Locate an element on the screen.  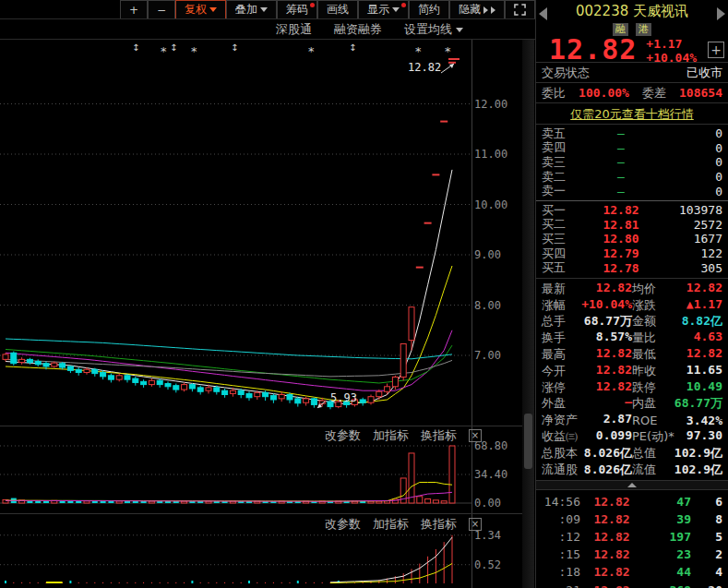
tick-time: :09 is located at coordinates (561, 519).